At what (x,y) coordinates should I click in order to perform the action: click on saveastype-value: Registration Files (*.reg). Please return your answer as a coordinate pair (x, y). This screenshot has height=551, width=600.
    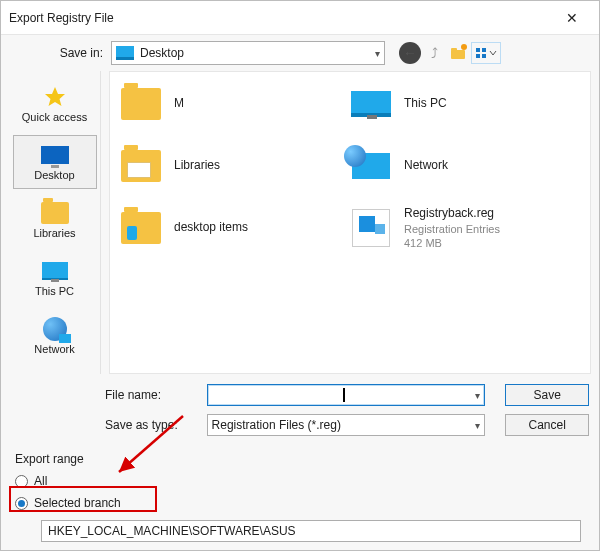
    Looking at the image, I should click on (276, 425).